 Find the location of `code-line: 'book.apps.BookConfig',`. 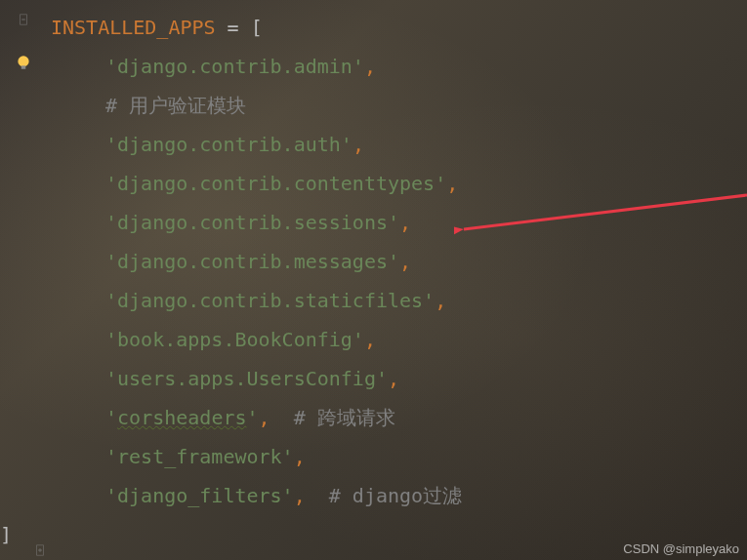

code-line: 'book.apps.BookConfig', is located at coordinates (394, 340).